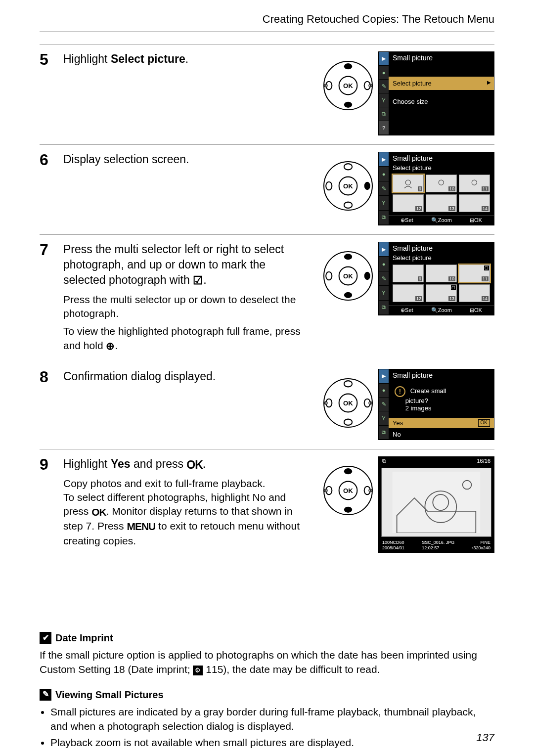  Describe the element at coordinates (174, 265) in the screenshot. I see `text: Press the multi selector left or right t…` at that location.